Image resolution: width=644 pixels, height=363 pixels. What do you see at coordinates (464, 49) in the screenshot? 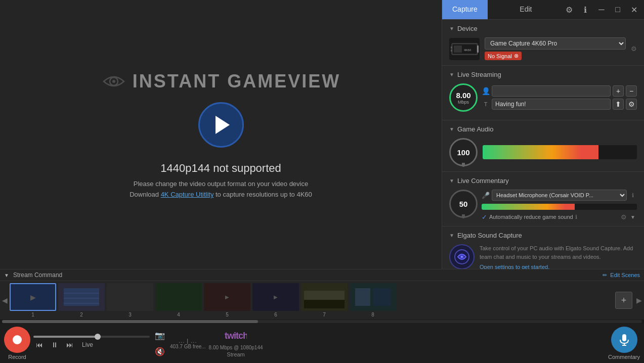
I see `capture-card-svg: 4K60` at bounding box center [464, 49].